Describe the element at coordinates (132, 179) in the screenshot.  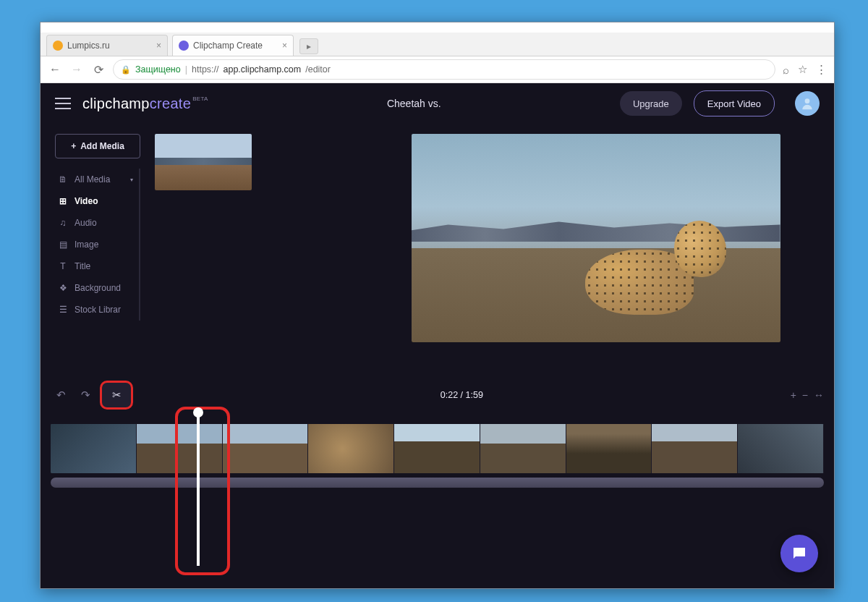
I see `chevron-down-icon: ▾` at that location.